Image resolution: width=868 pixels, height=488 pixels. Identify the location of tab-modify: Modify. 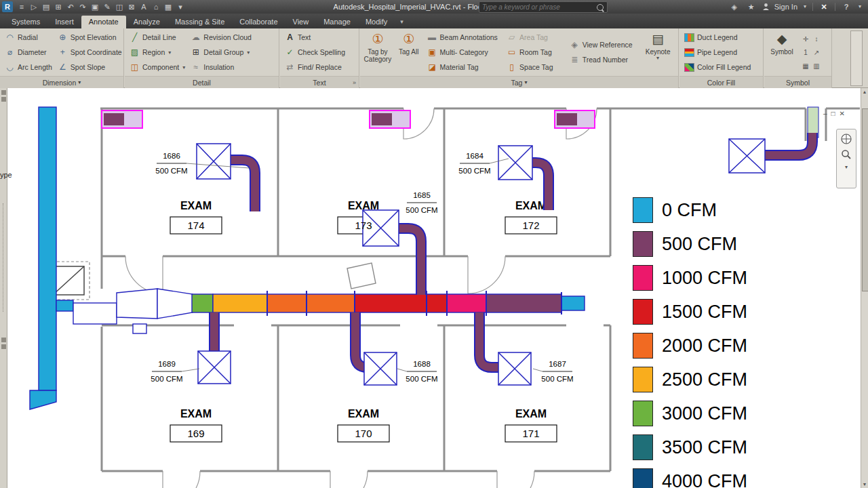
(376, 22).